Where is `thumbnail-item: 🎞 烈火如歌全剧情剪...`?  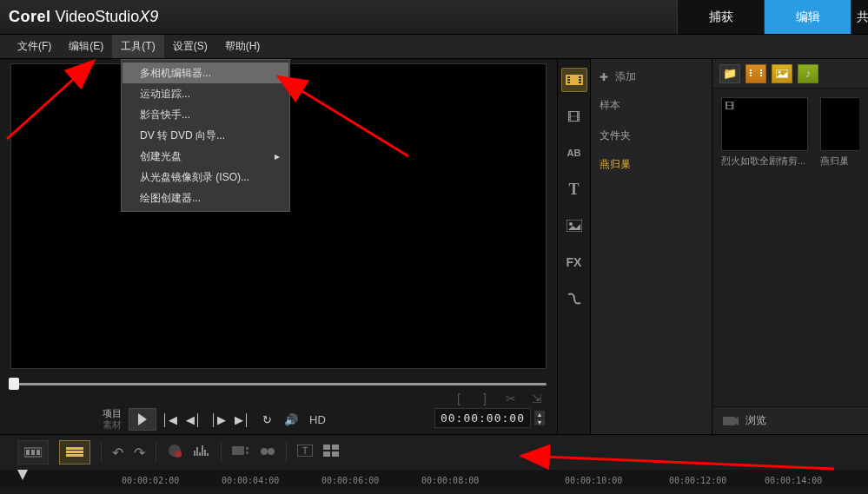 thumbnail-item: 🎞 烈火如歌全剧情剪... is located at coordinates (765, 132).